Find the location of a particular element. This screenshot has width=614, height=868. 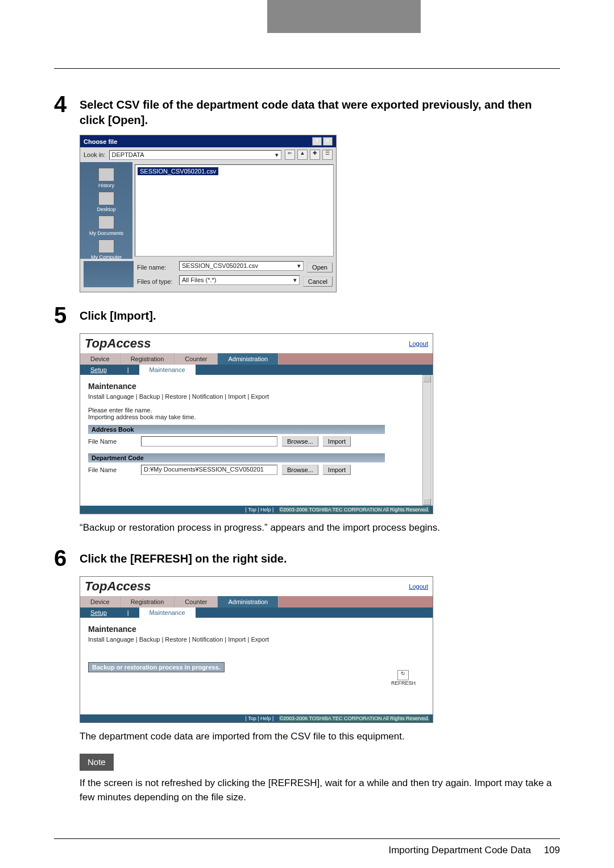

open-button: Open is located at coordinates (320, 267).